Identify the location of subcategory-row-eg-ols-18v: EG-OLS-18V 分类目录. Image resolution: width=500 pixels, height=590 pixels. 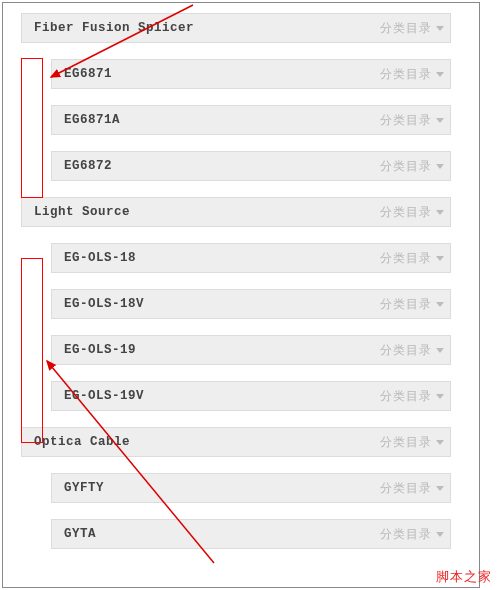
(251, 304).